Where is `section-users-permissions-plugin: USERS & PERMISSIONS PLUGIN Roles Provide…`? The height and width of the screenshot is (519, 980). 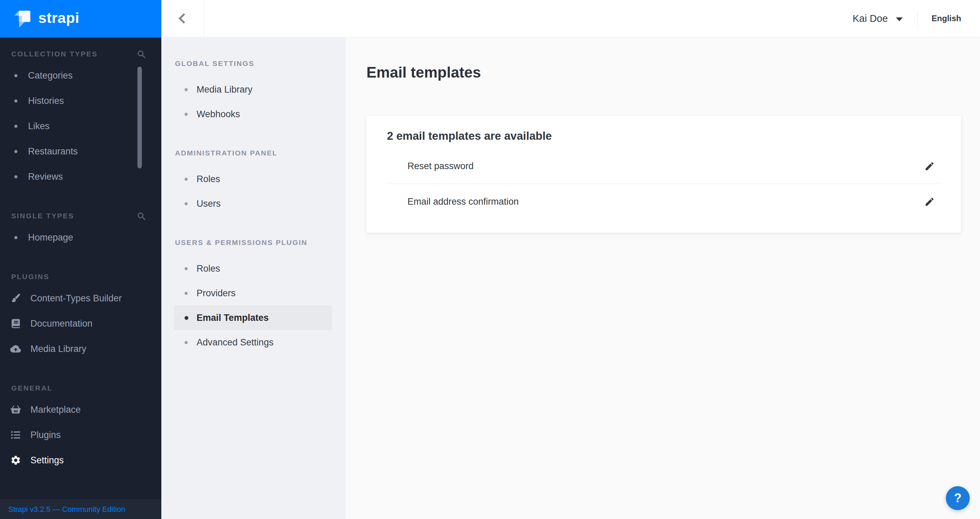 section-users-permissions-plugin: USERS & PERMISSIONS PLUGIN Roles Provide… is located at coordinates (253, 294).